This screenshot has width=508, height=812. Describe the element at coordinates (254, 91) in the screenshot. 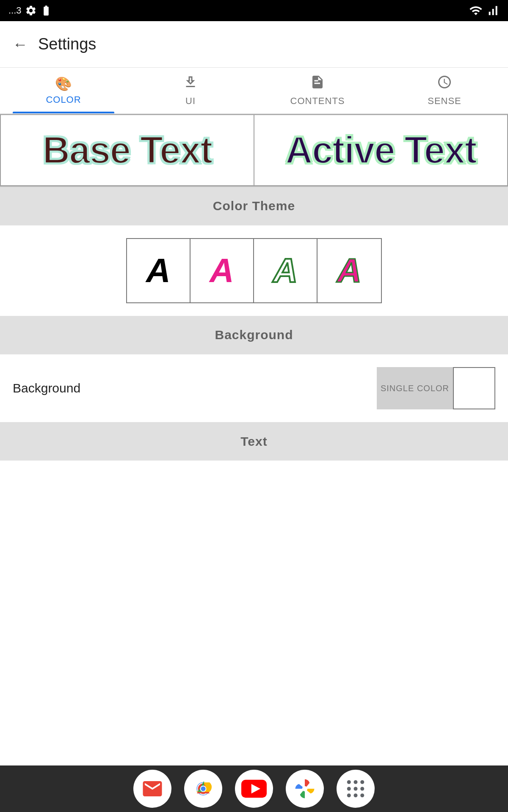

I see `tab-bar: 🎨 COLOR UI CONTENTS SENSE` at that location.